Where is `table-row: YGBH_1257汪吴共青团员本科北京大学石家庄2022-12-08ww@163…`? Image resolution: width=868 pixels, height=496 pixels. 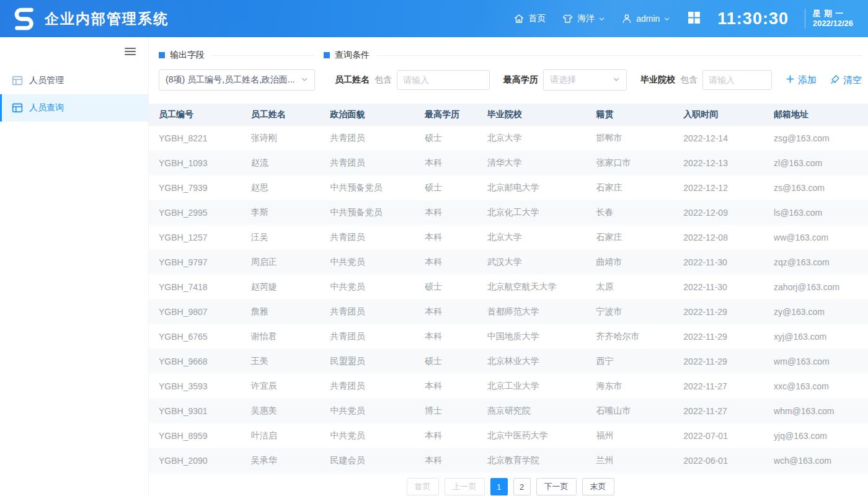
table-row: YGBH_1257汪吴共青团员本科北京大学石家庄2022-12-08ww@163… is located at coordinates (508, 237).